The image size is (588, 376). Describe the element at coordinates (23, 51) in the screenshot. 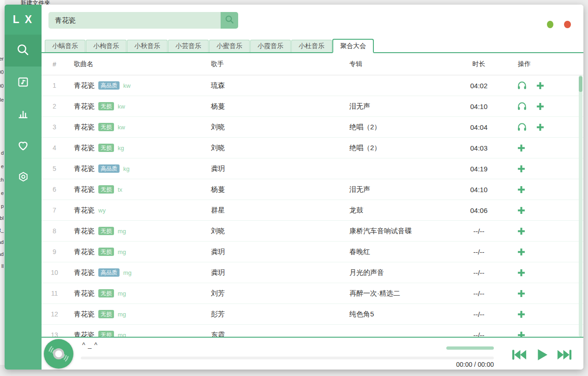

I see `search-icon` at that location.